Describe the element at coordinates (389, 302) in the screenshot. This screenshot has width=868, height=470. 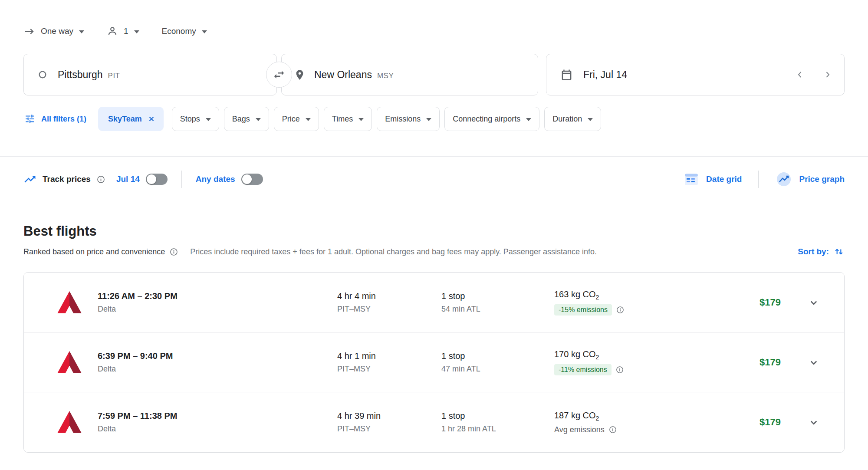
I see `duration-cell: 4 hr 4 min PIT–MSY` at that location.